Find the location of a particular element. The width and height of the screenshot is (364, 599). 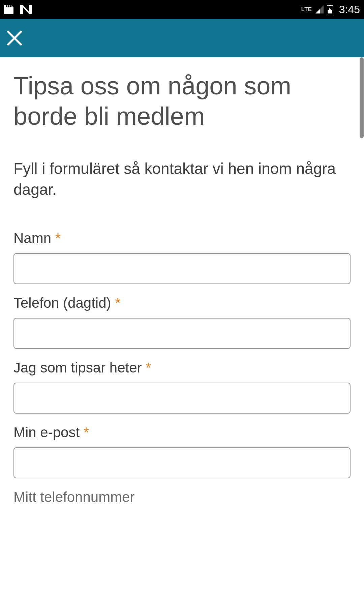

status-left is located at coordinates (18, 9).